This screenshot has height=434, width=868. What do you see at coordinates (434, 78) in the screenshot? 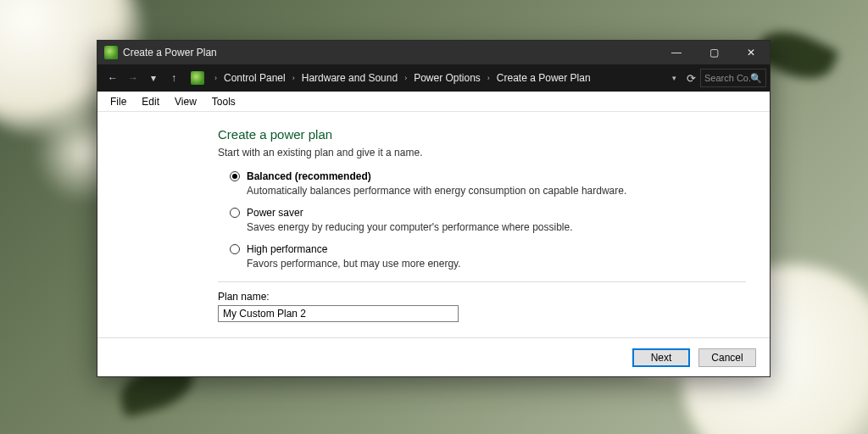
I see `navbar: ← → ▾ ↑ › Control Panel › Hardware and S…` at bounding box center [434, 78].